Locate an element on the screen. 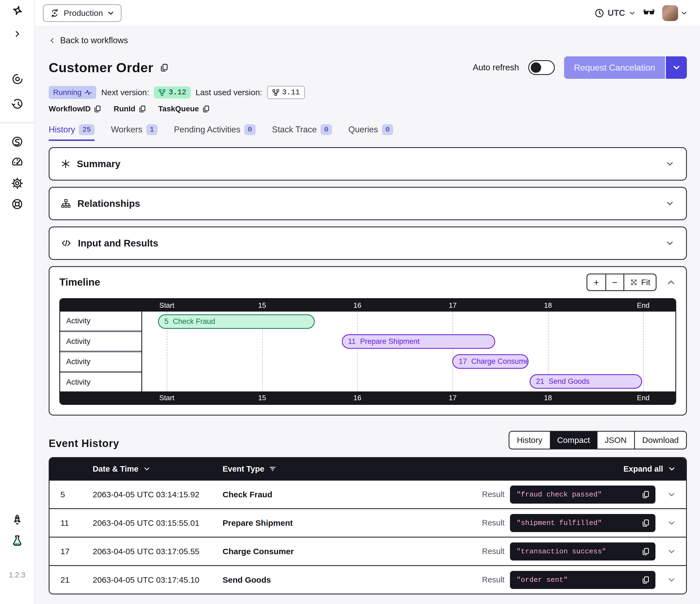 This screenshot has height=604, width=700. result-code-chip: "fraud check passed" is located at coordinates (582, 495).